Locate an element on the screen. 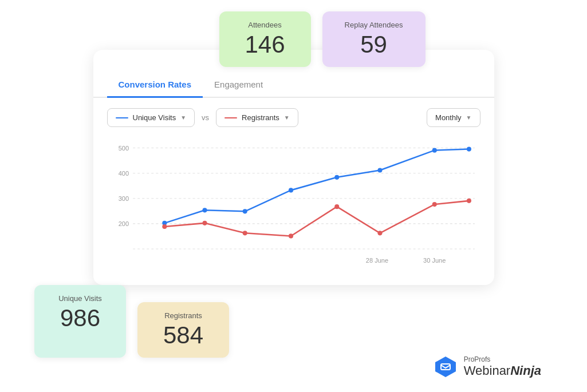  period-label: Monthly is located at coordinates (448, 118).